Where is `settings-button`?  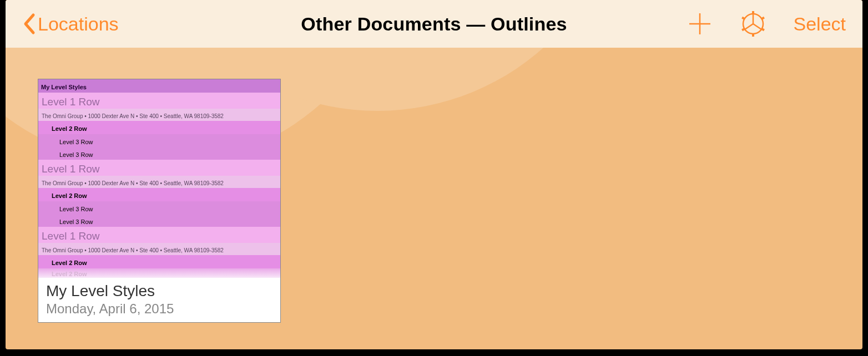 settings-button is located at coordinates (753, 24).